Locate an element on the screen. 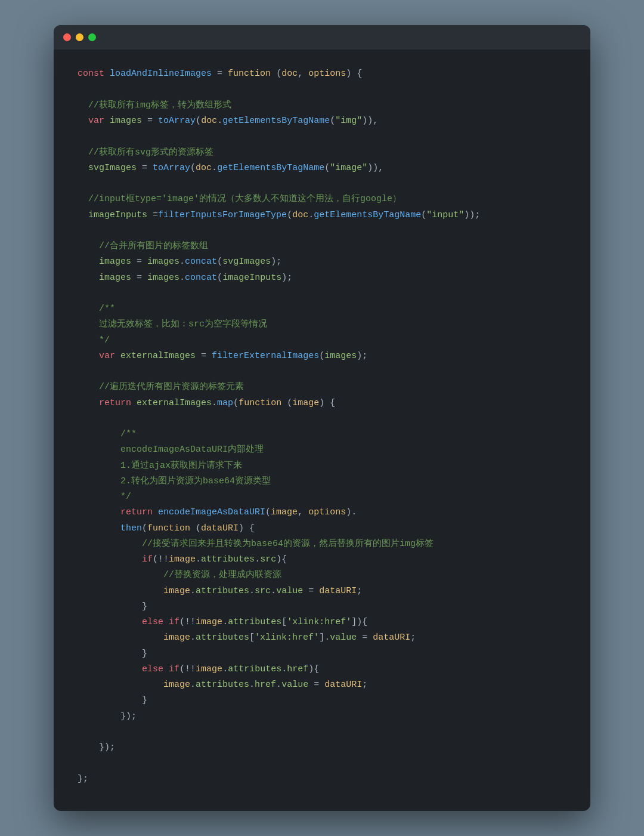  minimize-button is located at coordinates (80, 37).